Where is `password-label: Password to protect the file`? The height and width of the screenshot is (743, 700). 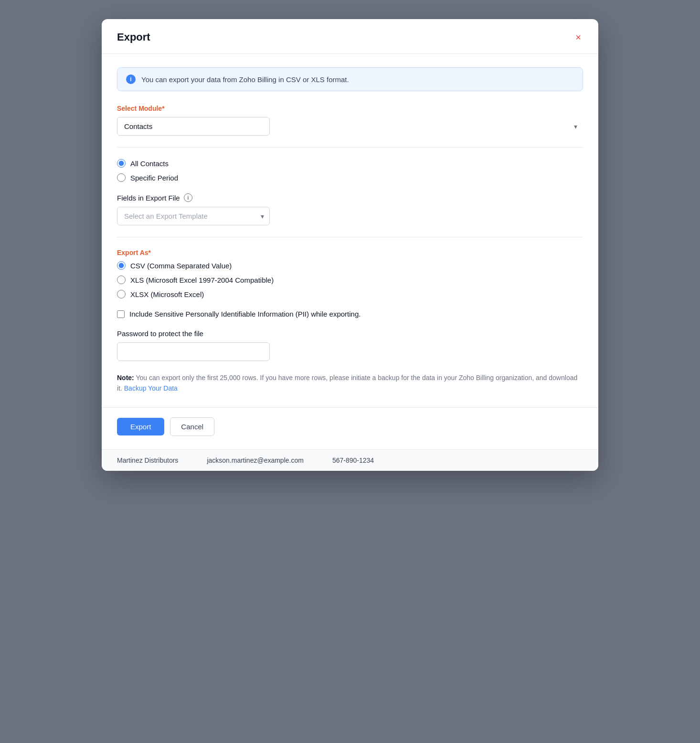
password-label: Password to protect the file is located at coordinates (350, 333).